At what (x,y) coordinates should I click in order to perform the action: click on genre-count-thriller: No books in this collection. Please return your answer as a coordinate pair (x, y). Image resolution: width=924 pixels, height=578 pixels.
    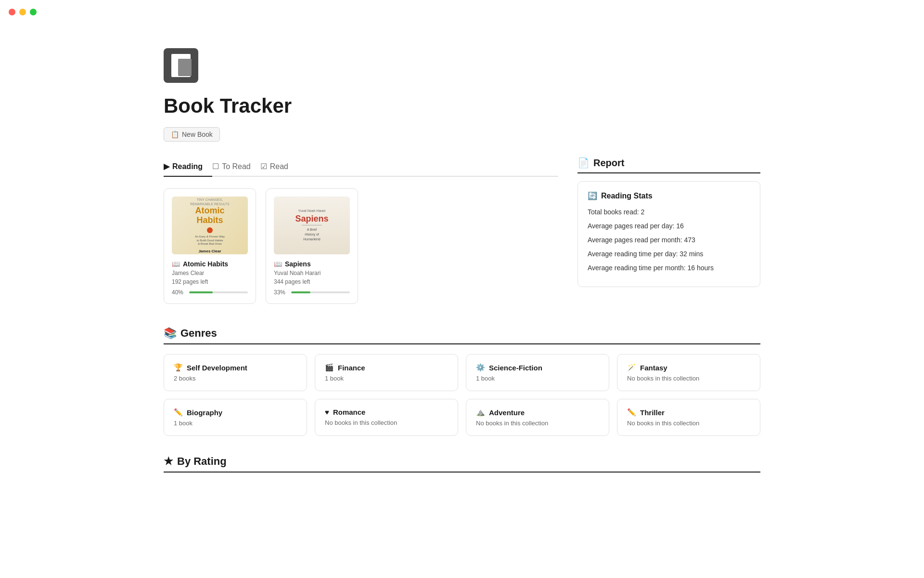
    Looking at the image, I should click on (689, 423).